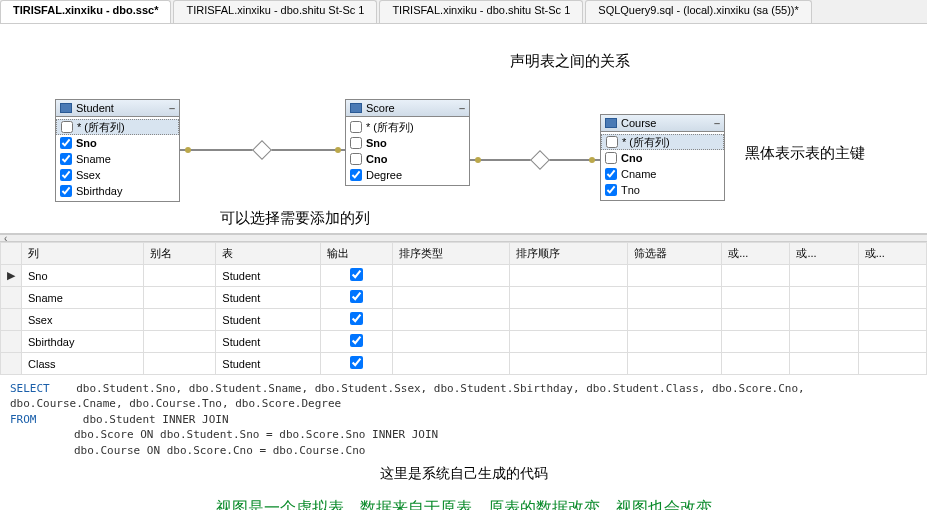  Describe the element at coordinates (662, 124) in the screenshot. I see `table-course-title: Course –` at that location.